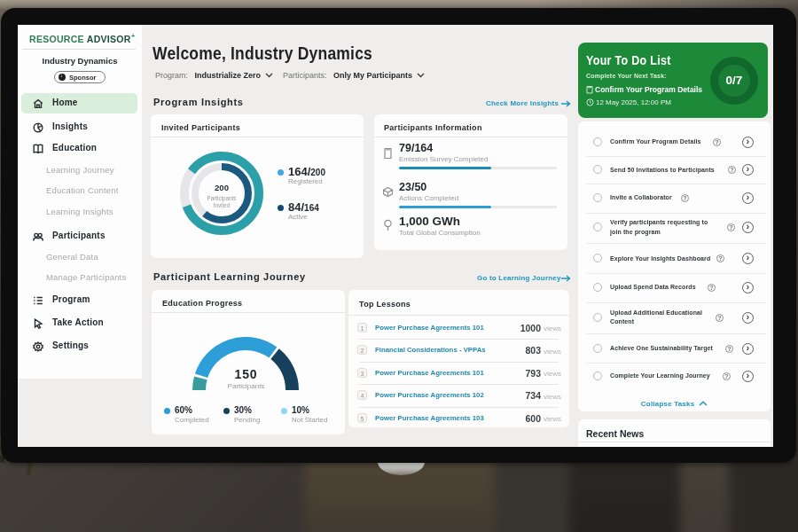  Describe the element at coordinates (222, 199) in the screenshot. I see `svg-text: Participants` at that location.